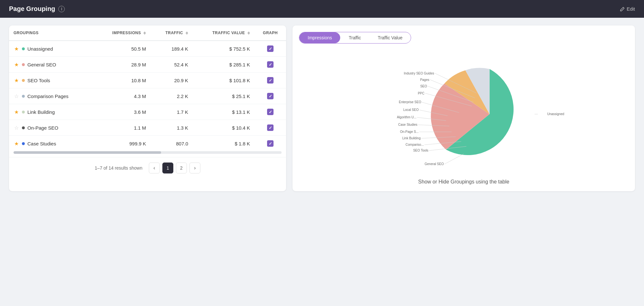 The width and height of the screenshot is (644, 306). What do you see at coordinates (122, 81) in the screenshot?
I see `cell-impressions: 10.8 M` at bounding box center [122, 81].